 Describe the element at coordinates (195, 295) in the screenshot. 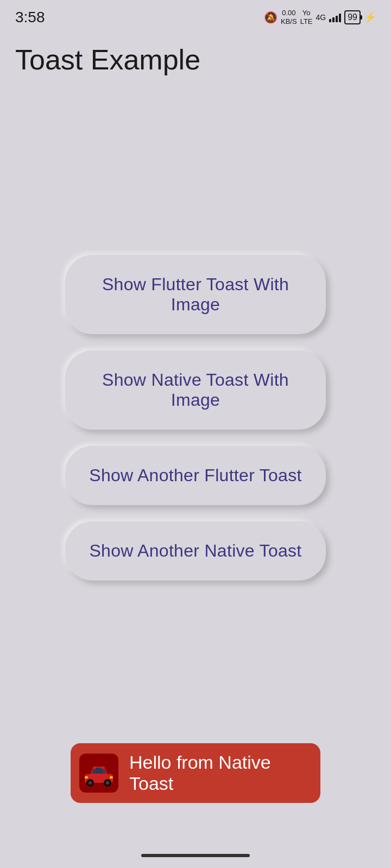

I see `show-flutter-toast-image-button: Show Flutter Toast With Image` at that location.